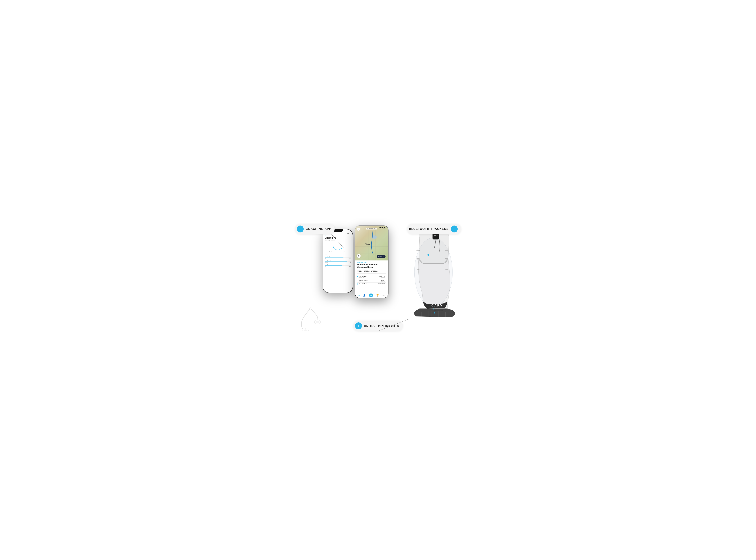 The width and height of the screenshot is (756, 560). Describe the element at coordinates (338, 238) in the screenshot. I see `iphone-screen-title: Edging 71` at that location.